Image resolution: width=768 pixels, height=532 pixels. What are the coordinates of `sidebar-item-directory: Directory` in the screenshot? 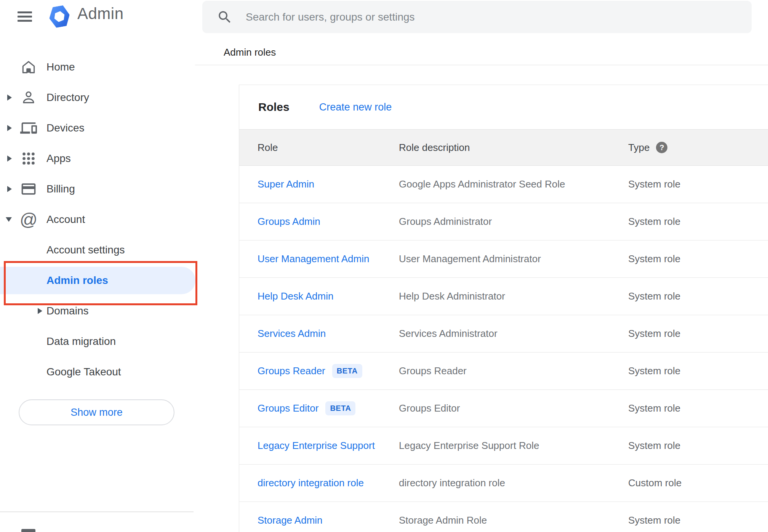 It's located at (98, 98).